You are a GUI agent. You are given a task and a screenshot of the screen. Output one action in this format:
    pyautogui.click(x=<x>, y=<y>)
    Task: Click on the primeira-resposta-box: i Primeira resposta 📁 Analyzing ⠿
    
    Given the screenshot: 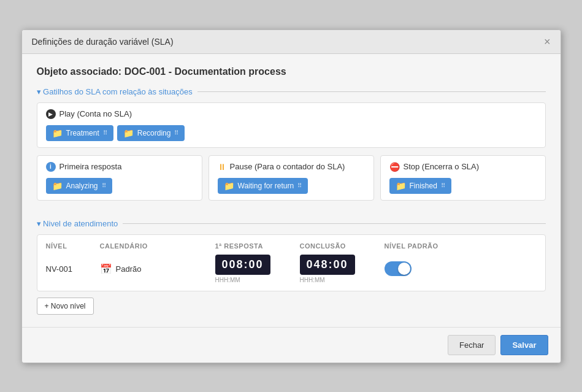 What is the action you would take?
    pyautogui.click(x=120, y=178)
    